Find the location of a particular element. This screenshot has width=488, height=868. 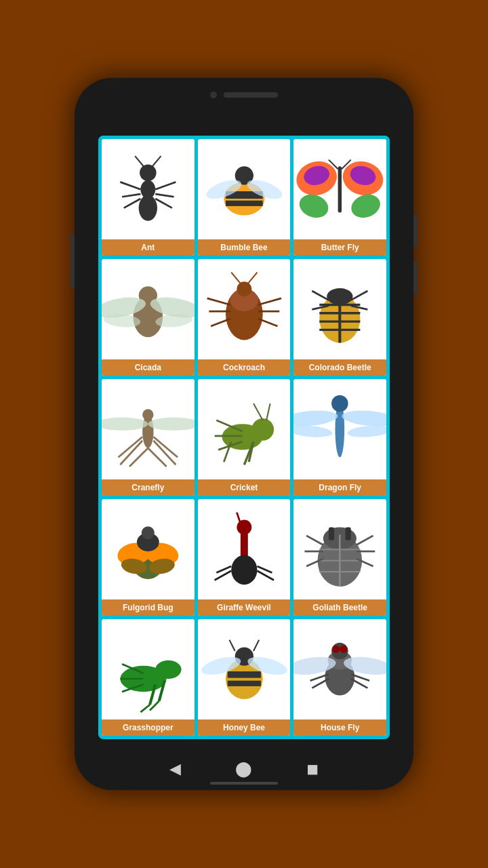

insect-image-giraffe-weevil is located at coordinates (244, 549).